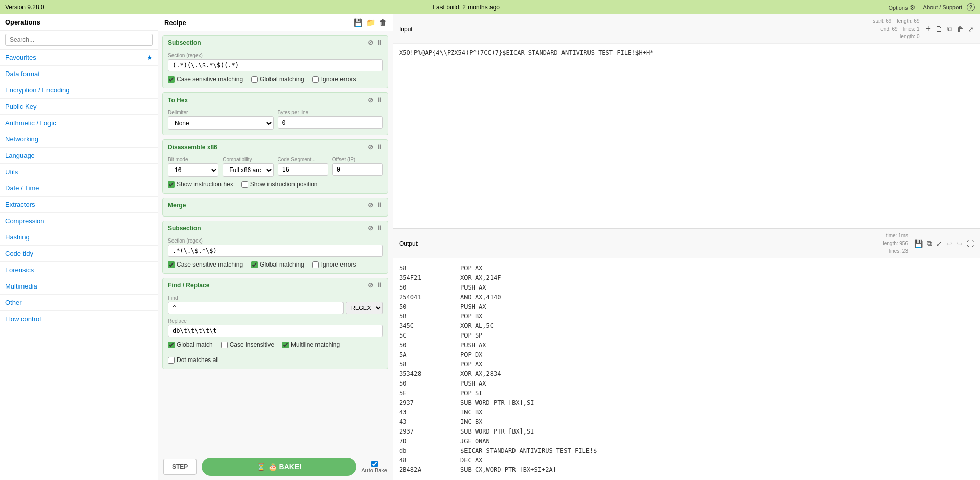 The width and height of the screenshot is (980, 480). Describe the element at coordinates (79, 303) in the screenshot. I see `sidebar-item-other: Other` at that location.